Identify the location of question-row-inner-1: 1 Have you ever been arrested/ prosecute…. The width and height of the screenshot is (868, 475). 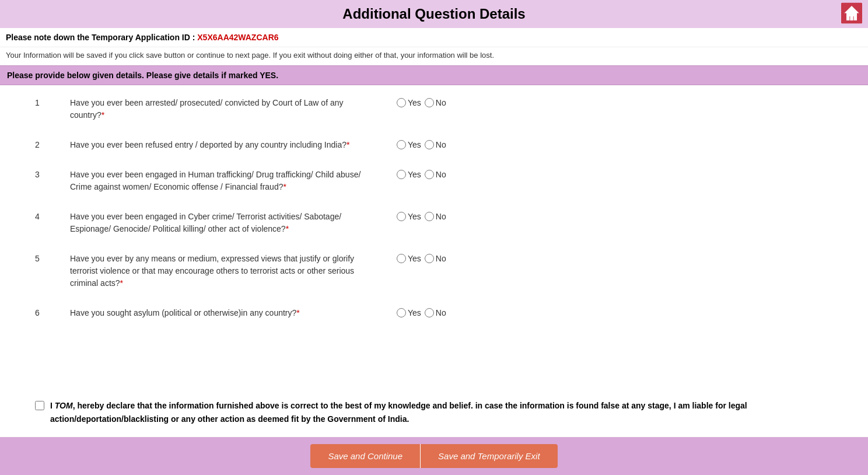
(434, 109).